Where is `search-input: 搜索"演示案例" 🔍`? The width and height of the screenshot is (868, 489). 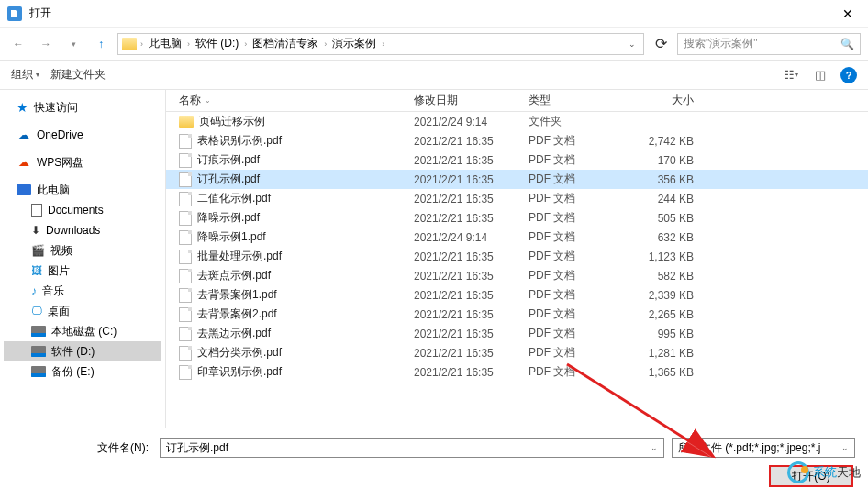
search-input: 搜索"演示案例" 🔍 is located at coordinates (769, 44).